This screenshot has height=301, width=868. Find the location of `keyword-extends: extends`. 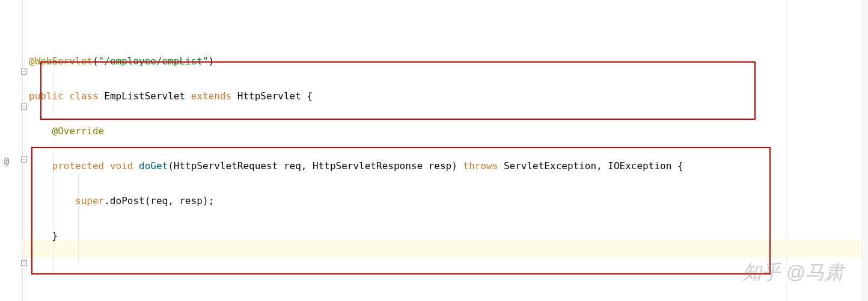

keyword-extends: extends is located at coordinates (212, 96).